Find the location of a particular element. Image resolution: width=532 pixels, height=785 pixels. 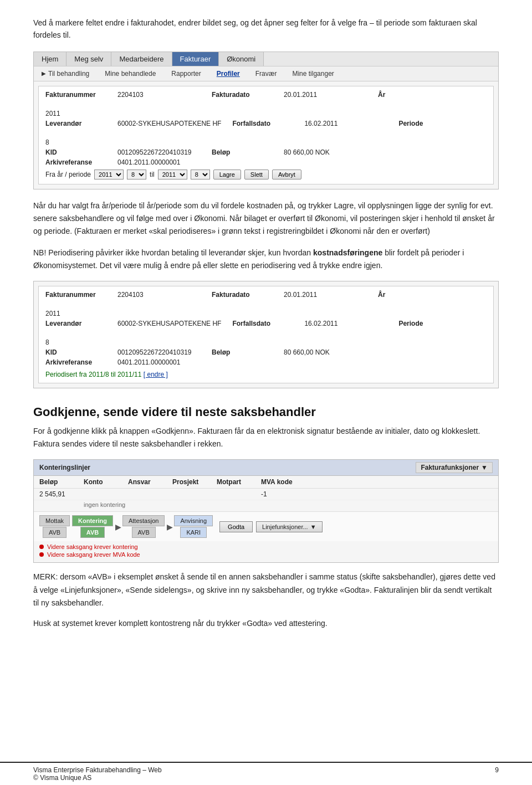

col-motpart: Motpart is located at coordinates (239, 482).